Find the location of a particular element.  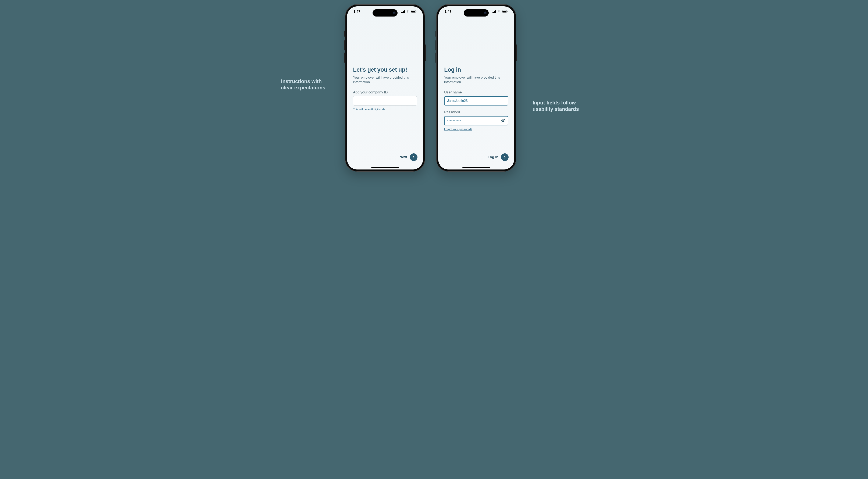

annotation-text: Input fields follow is located at coordinates (556, 103).